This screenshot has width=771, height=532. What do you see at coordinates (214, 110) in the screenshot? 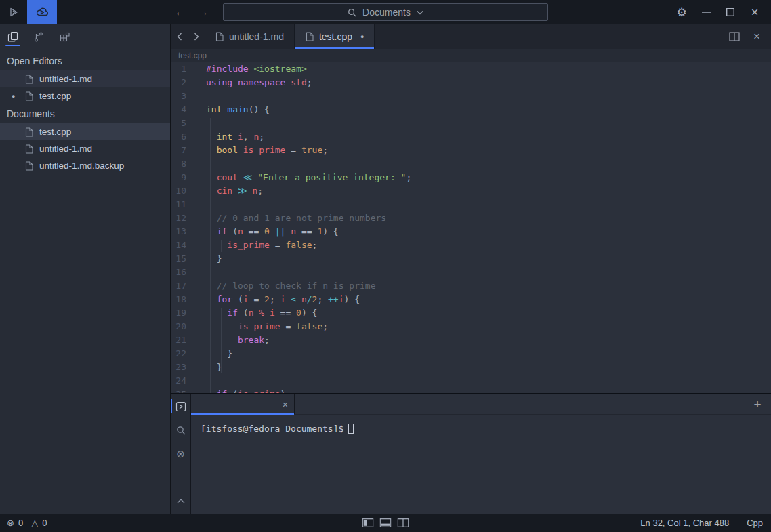
I see `code-token: int` at bounding box center [214, 110].